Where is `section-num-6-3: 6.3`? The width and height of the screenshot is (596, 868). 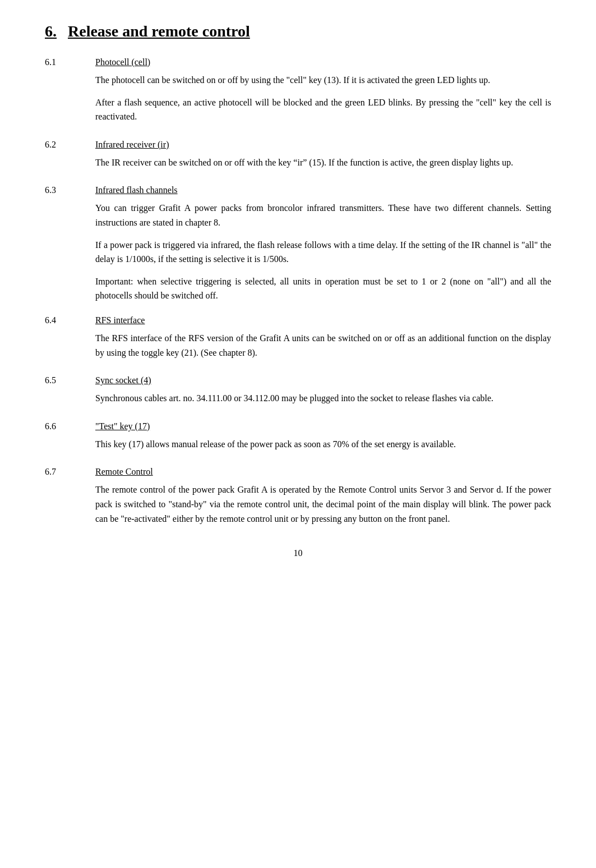 section-num-6-3: 6.3 is located at coordinates (70, 190).